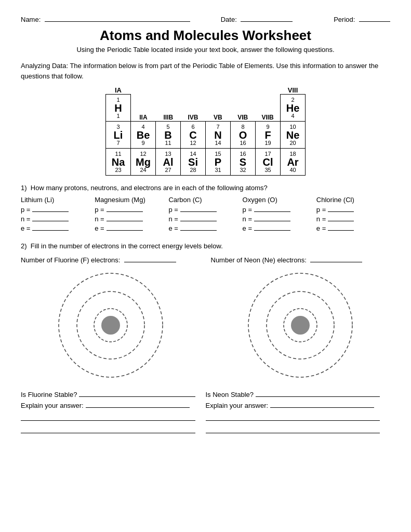  What do you see at coordinates (50, 221) in the screenshot?
I see `n-lithium-input` at bounding box center [50, 221].